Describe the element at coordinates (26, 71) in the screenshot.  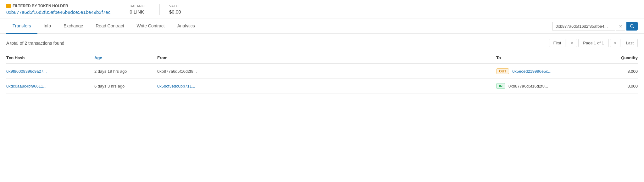
I see `txn-hash-link-1: 0x9f86008396c9a27...` at that location.